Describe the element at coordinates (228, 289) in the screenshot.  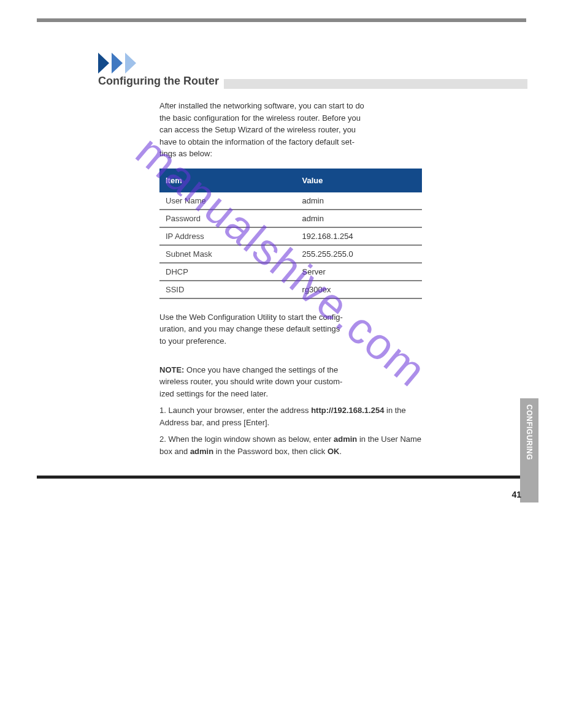
I see `cell-key: SSID` at that location.